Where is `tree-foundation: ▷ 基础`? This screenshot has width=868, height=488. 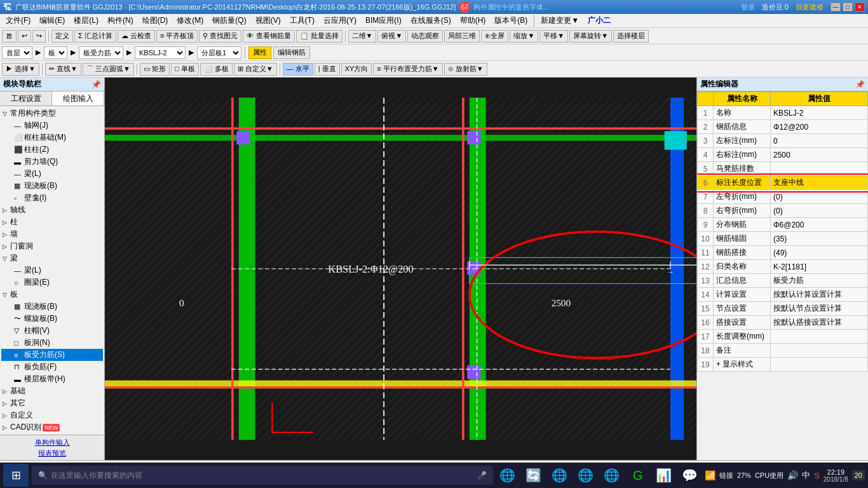
tree-foundation: ▷ 基础 is located at coordinates (52, 391).